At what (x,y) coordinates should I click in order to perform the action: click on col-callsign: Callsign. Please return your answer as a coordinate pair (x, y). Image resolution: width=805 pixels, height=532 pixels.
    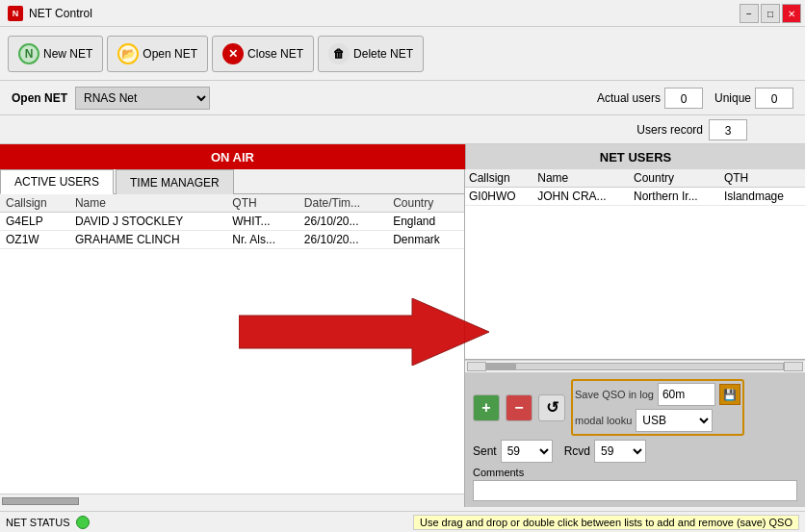
    Looking at the image, I should click on (35, 204).